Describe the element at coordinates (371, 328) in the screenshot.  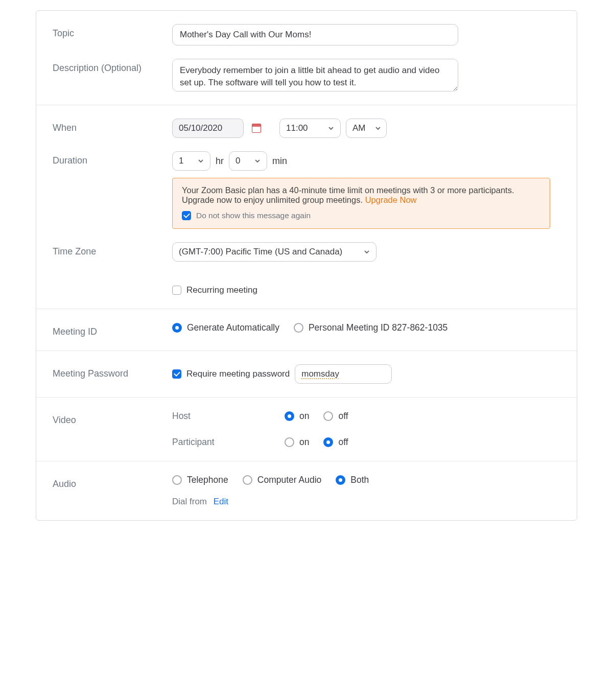
I see `meeting-id-pmi-radio: Personal Meeting ID 827-862-1035` at that location.